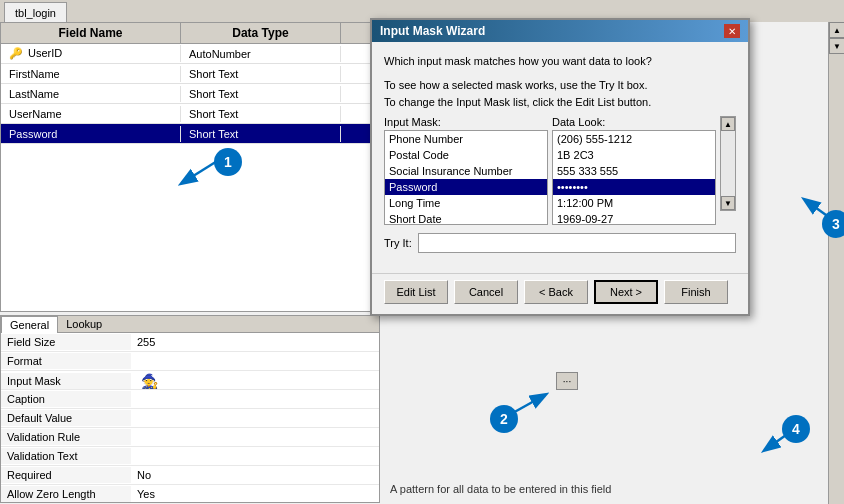 The width and height of the screenshot is (844, 504). What do you see at coordinates (634, 187) in the screenshot?
I see `data-look-item-selected: ••••••••` at bounding box center [634, 187].